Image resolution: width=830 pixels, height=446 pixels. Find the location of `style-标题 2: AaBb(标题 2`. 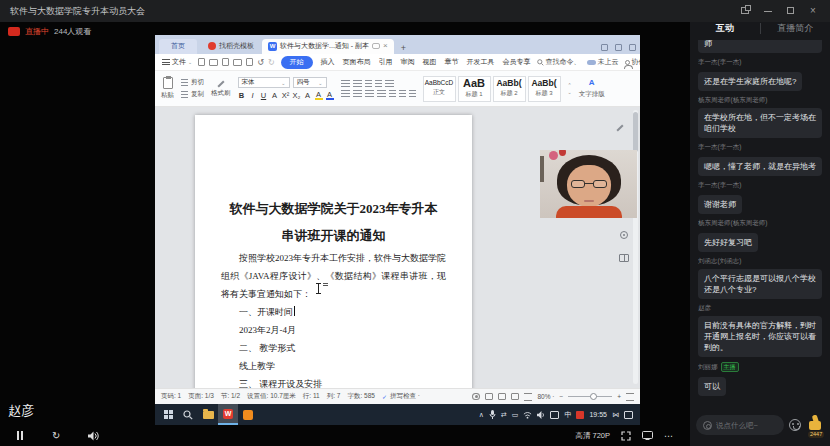

style-标题 2: AaBb(标题 2 is located at coordinates (510, 89).